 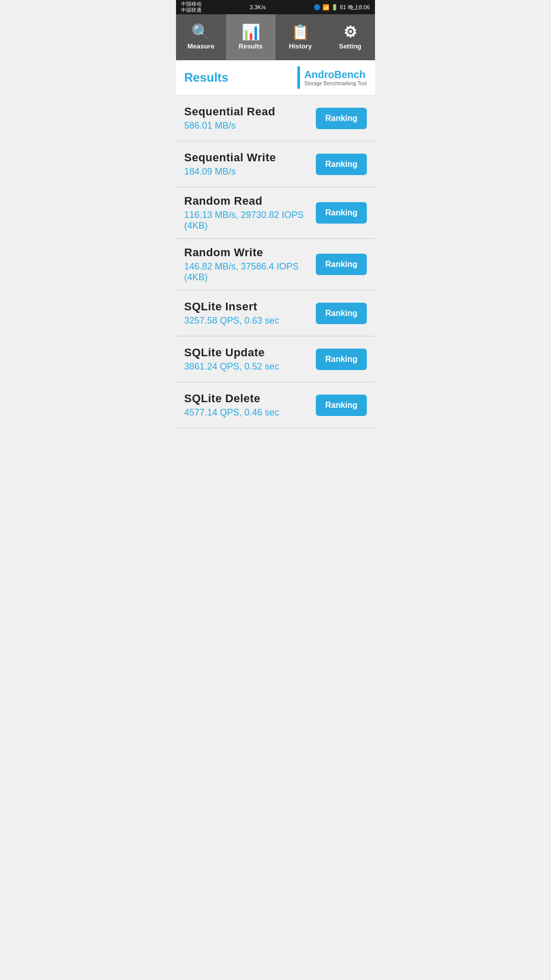 What do you see at coordinates (250, 220) in the screenshot?
I see `result-value-rand-read: 116.13 MB/s, 29730.82 IOPS (4KB)` at bounding box center [250, 220].